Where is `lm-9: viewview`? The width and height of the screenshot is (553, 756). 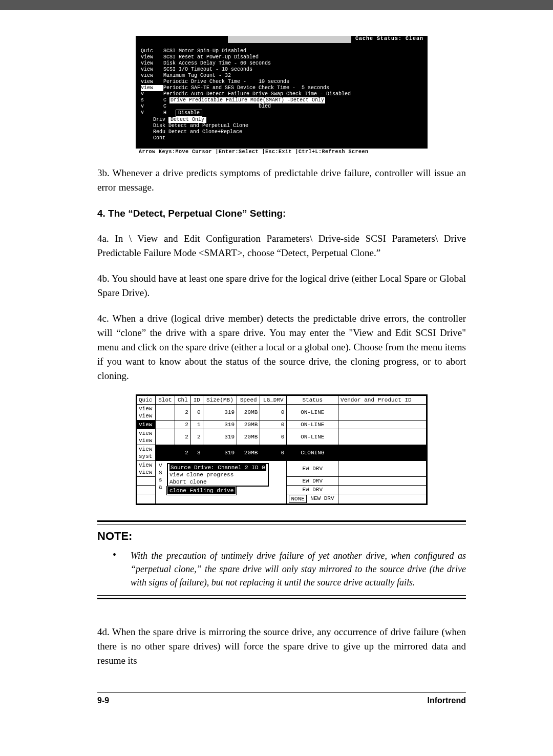
lm-9: viewview is located at coordinates (146, 469).